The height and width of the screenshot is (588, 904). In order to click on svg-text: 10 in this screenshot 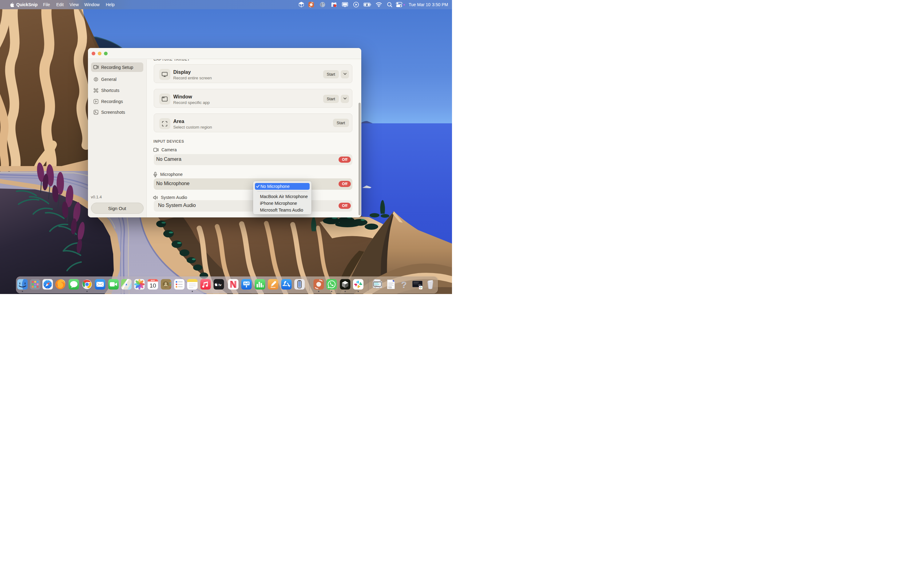, I will do `click(153, 286)`.